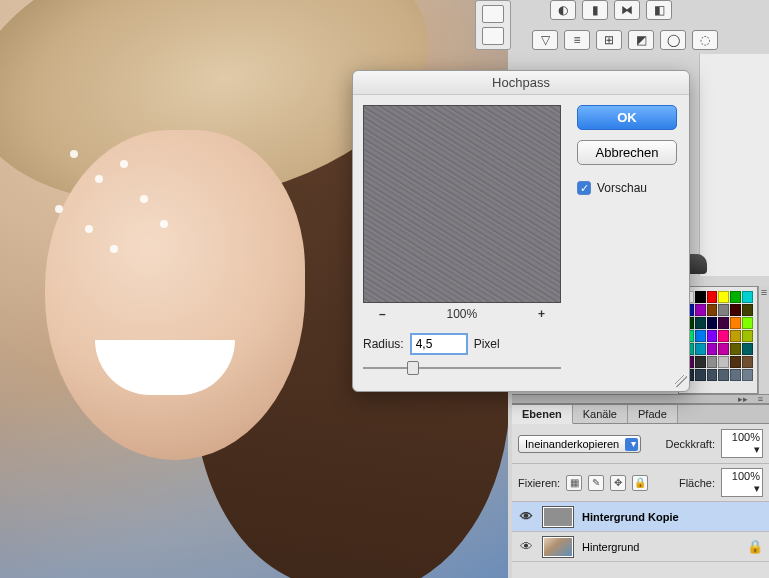  What do you see at coordinates (574, 483) in the screenshot?
I see `lock-transparency-button: ▦` at bounding box center [574, 483].